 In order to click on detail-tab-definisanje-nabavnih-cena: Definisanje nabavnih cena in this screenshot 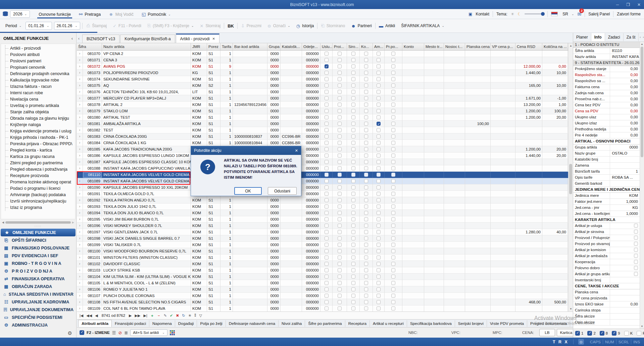, I will do `click(252, 324)`.